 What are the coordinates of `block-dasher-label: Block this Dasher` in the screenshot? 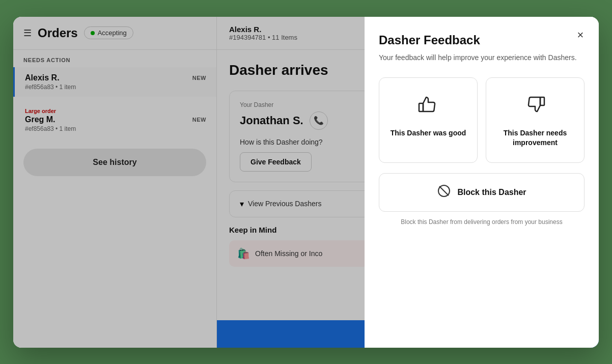 It's located at (492, 192).